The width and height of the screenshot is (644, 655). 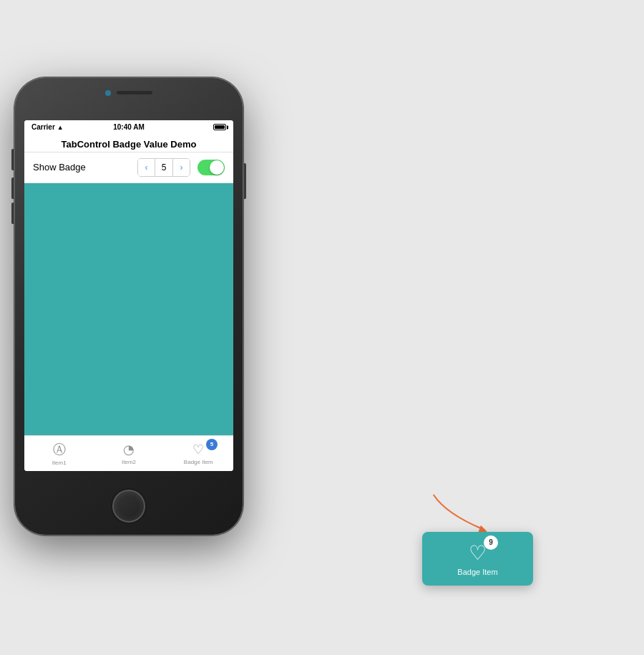 What do you see at coordinates (212, 445) in the screenshot?
I see `tab-badge-count: 5` at bounding box center [212, 445].